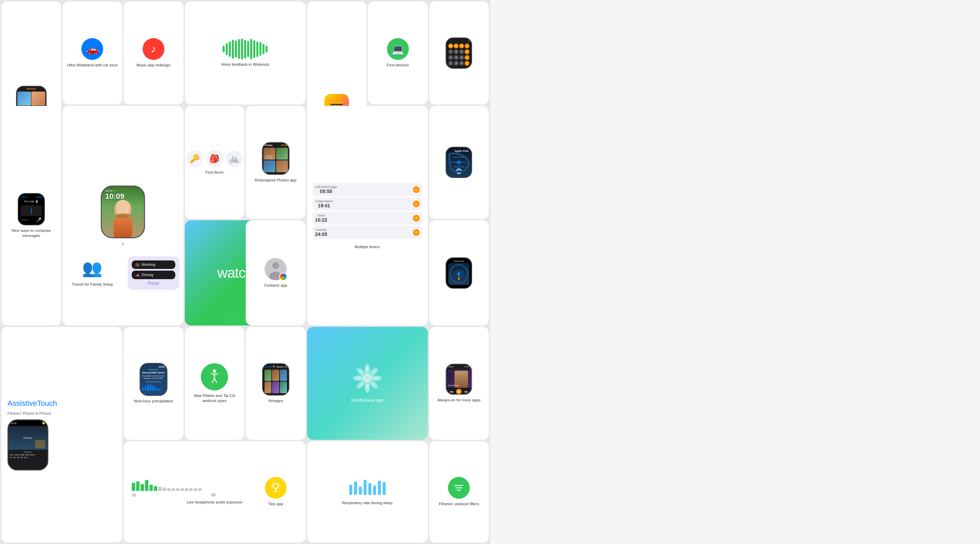 This screenshot has width=980, height=544. Describe the element at coordinates (154, 49) in the screenshot. I see `music-icon: ♪` at that location.